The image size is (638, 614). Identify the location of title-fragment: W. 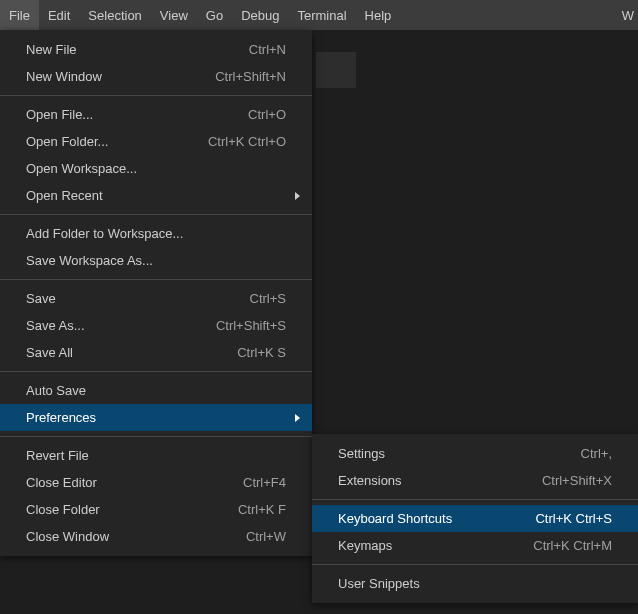
(630, 15).